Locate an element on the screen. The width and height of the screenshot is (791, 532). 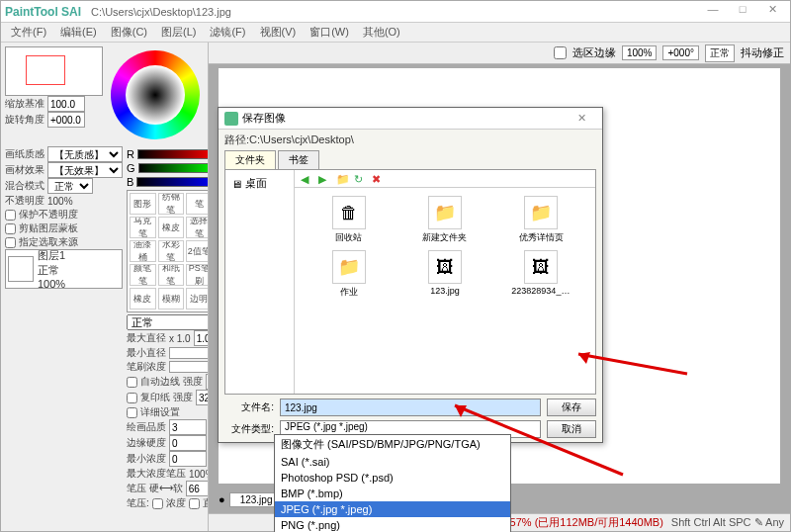
maxsize-input is located at coordinates (202, 338).